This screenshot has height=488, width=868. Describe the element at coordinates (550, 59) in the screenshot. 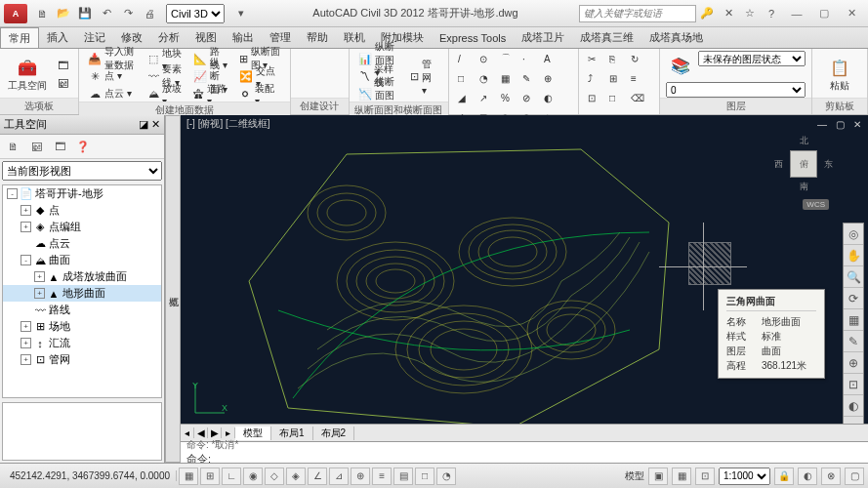

I see `ribbon-tool-icon: A` at that location.